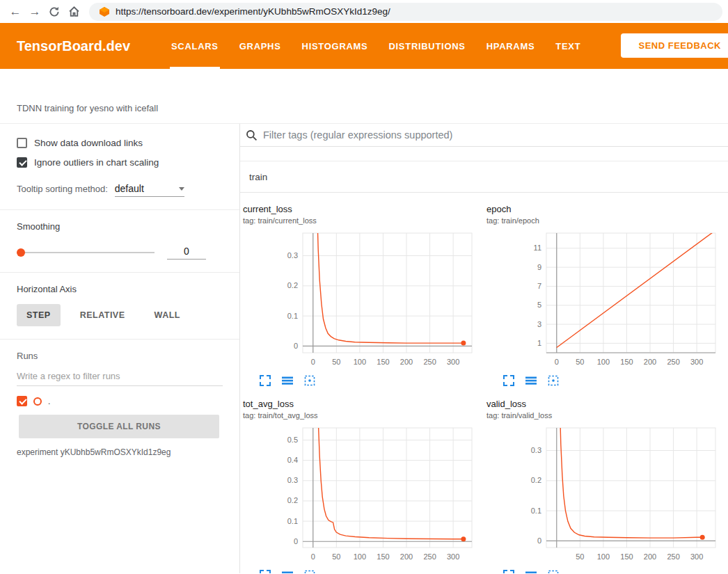 The image size is (728, 574). Describe the element at coordinates (39, 315) in the screenshot. I see `axis-step-button: STEP` at that location.